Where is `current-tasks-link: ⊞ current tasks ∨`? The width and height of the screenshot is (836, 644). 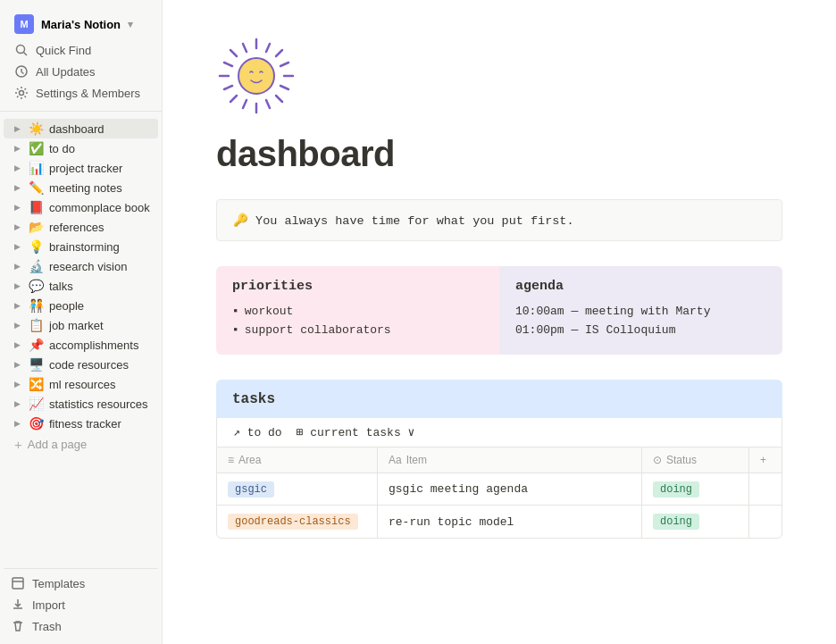
current-tasks-link: ⊞ current tasks ∨ is located at coordinates (355, 432).